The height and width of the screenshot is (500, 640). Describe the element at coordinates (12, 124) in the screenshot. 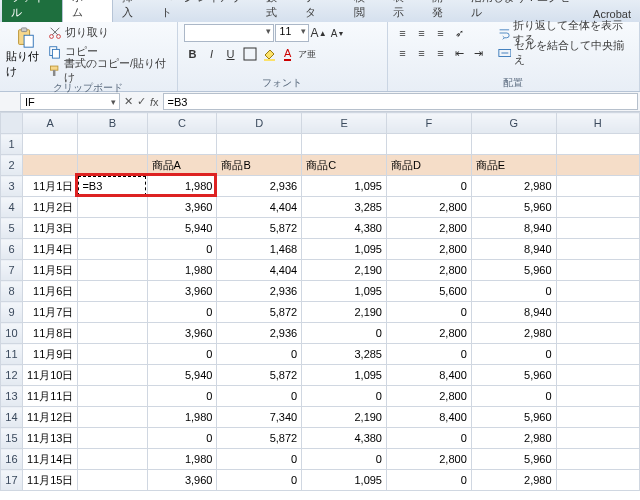

I see `select-all-corner` at that location.